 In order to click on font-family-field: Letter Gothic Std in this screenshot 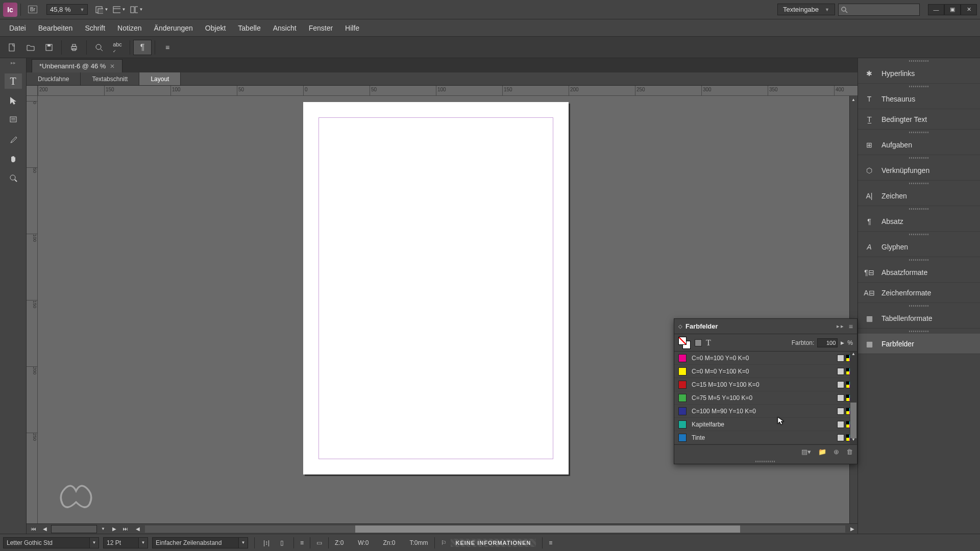, I will do `click(46, 543)`.